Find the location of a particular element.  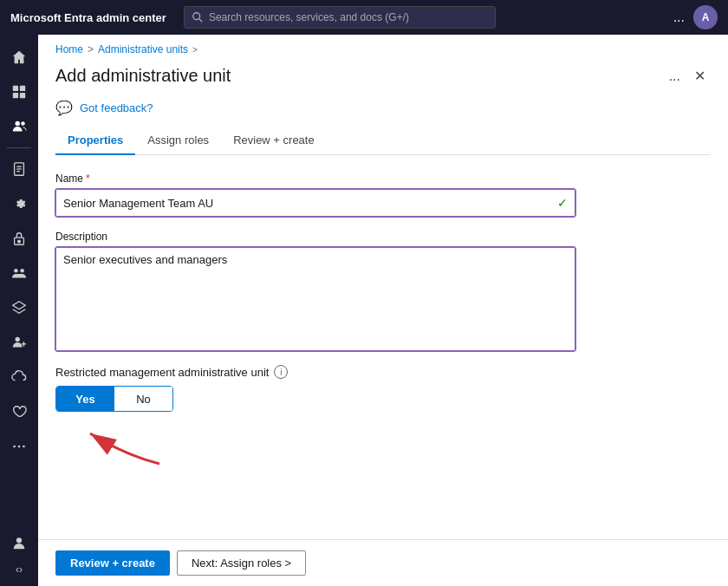

feedback-bar: 💬 Got feedback? is located at coordinates (383, 109).